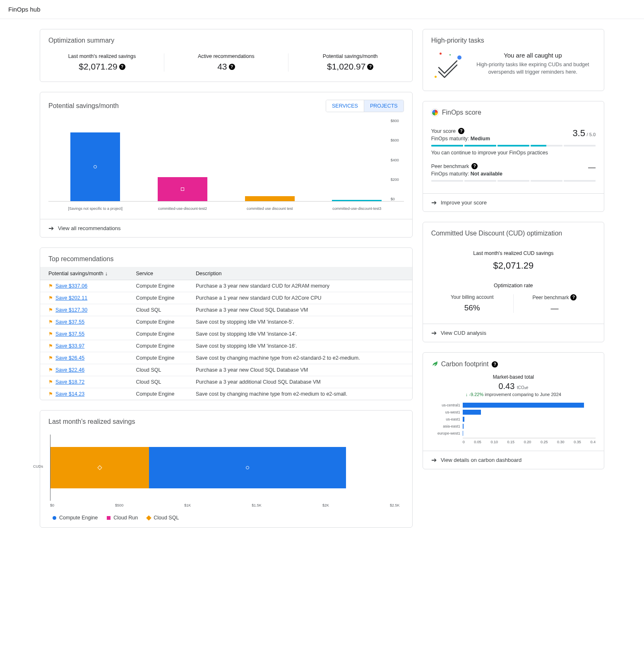 The image size is (644, 663). Describe the element at coordinates (70, 370) in the screenshot. I see `savings-link: Save $22.46` at that location.